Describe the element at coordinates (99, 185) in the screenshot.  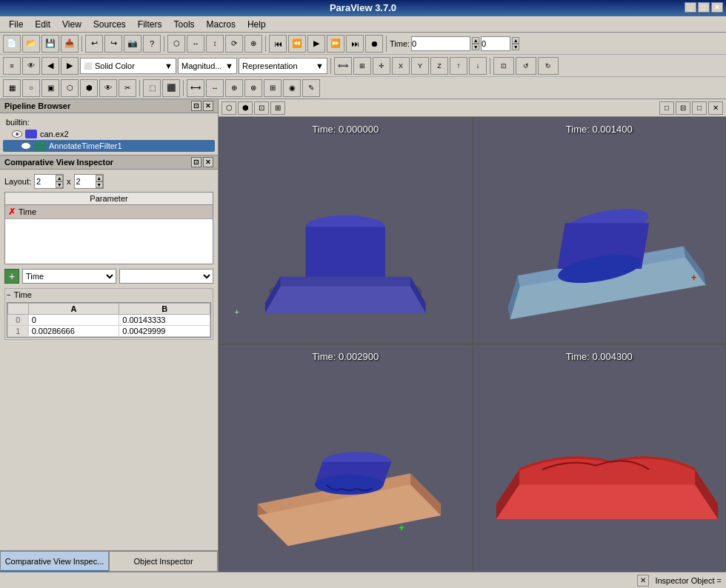
I see `layout-cols-down: ▼` at that location.